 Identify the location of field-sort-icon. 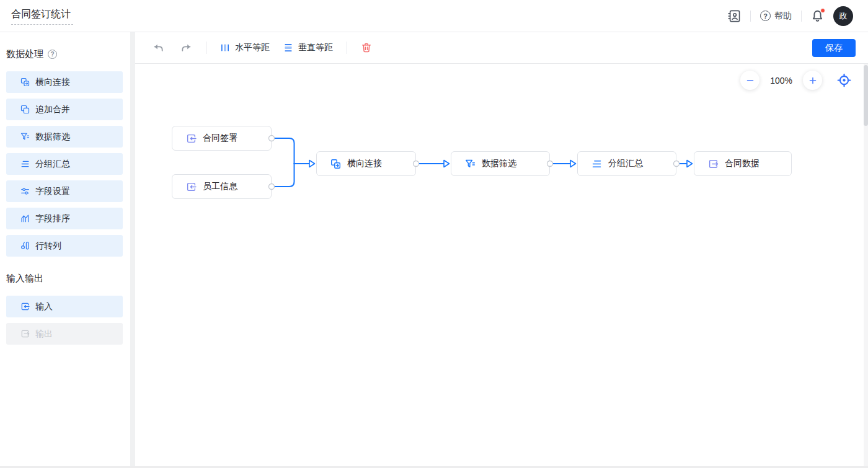
(25, 218).